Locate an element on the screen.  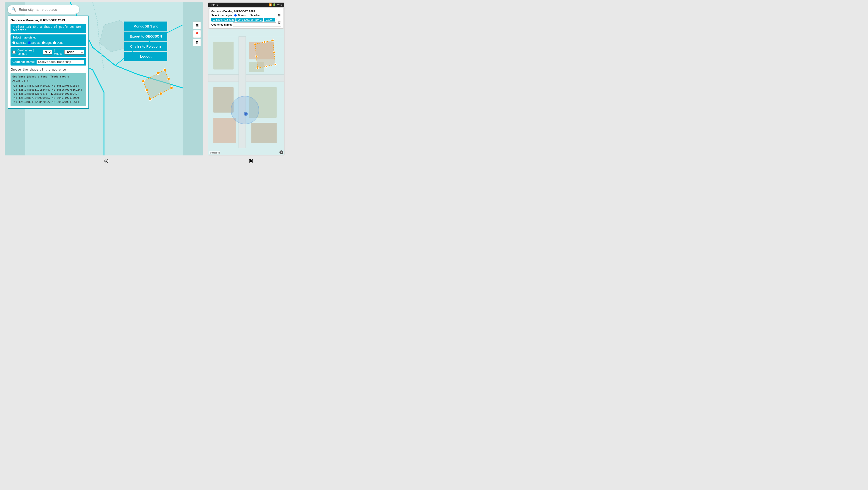
phone-map-style-label: Select map style: is located at coordinates (222, 16).